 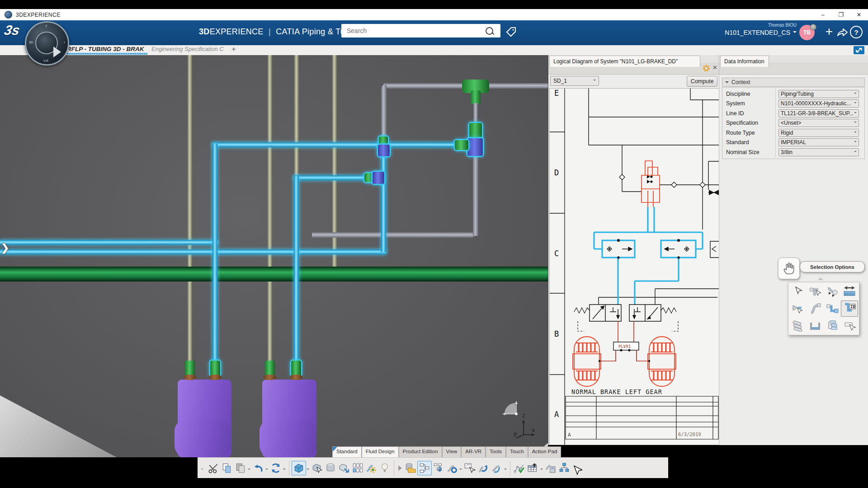 What do you see at coordinates (626, 318) in the screenshot?
I see `directional-valves` at bounding box center [626, 318].